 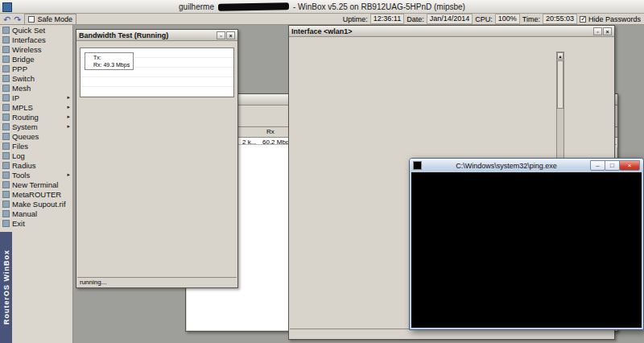 What do you see at coordinates (36, 155) in the screenshot?
I see `sidebar-item-log: Log` at bounding box center [36, 155].